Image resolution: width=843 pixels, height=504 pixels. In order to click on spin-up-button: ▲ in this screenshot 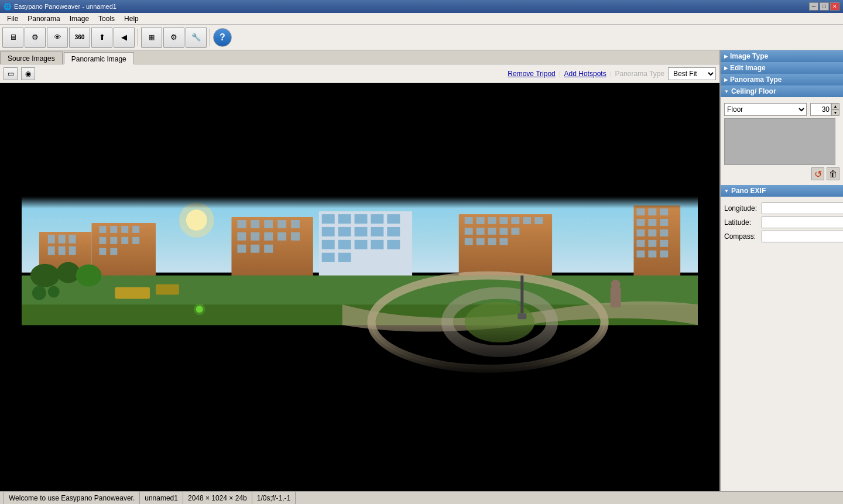, I will do `click(835, 107)`.